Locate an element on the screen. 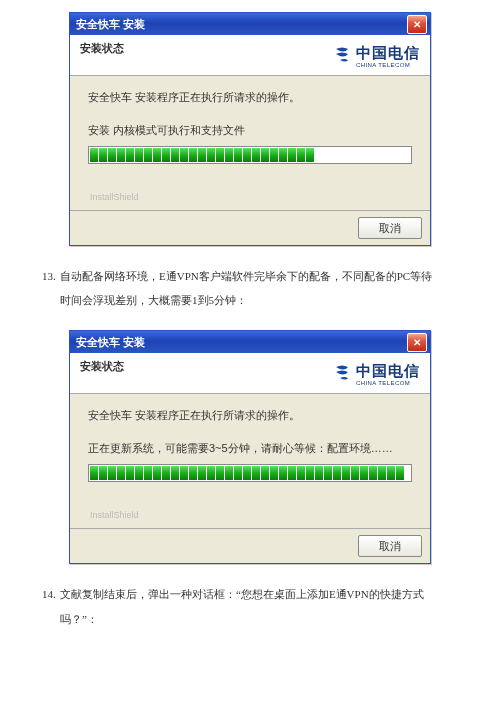 The height and width of the screenshot is (707, 500). content-area: 安全快车 安装程序正在执行所请求的操作。 安装 内核模式可执行和支持文件 Ins… is located at coordinates (250, 143).